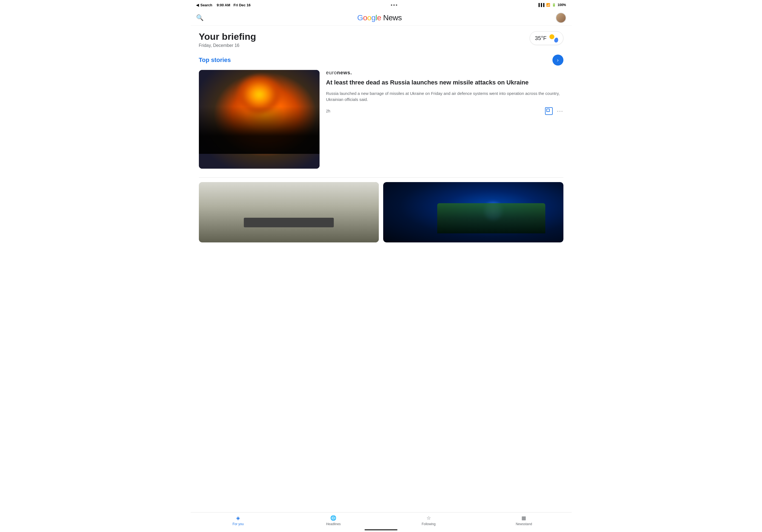 The height and width of the screenshot is (532, 762). I want to click on battery-label: 100%, so click(562, 5).